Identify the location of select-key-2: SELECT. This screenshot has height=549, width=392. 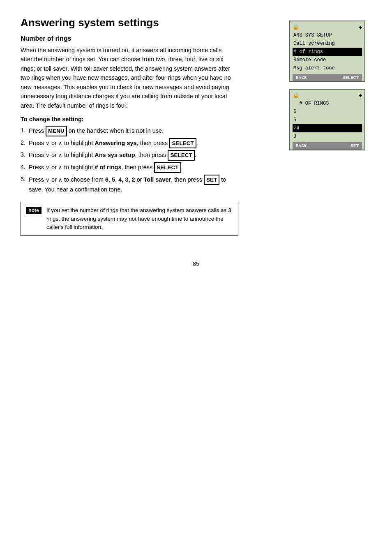
(181, 155).